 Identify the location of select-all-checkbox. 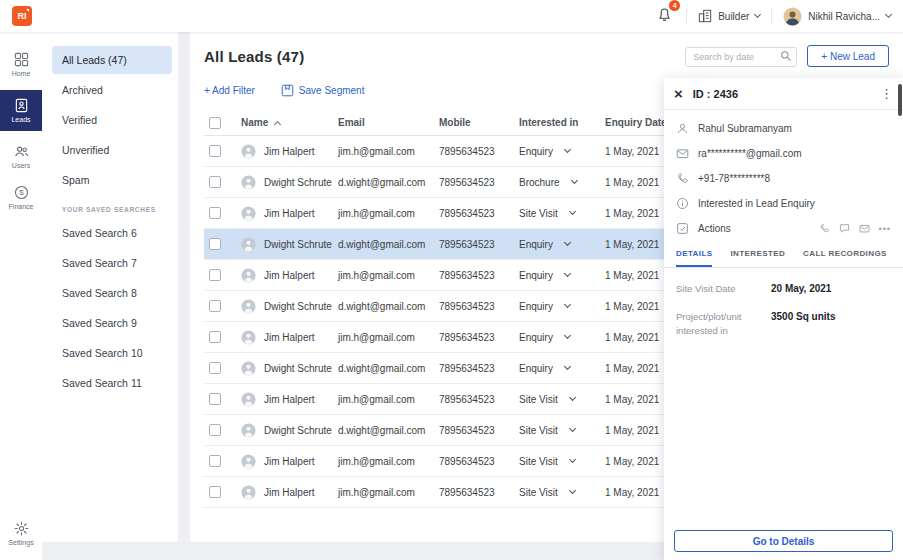
(215, 123).